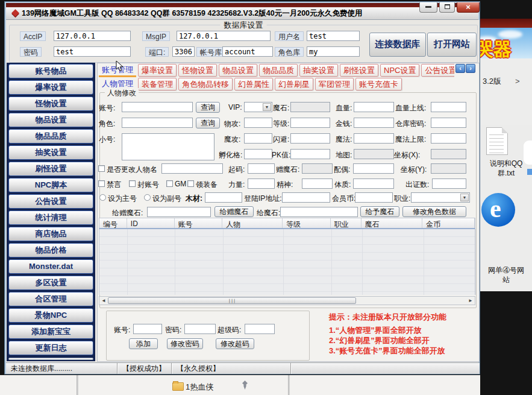  What do you see at coordinates (506, 280) in the screenshot?
I see `browser-shortcut-label: 站` at bounding box center [506, 280].